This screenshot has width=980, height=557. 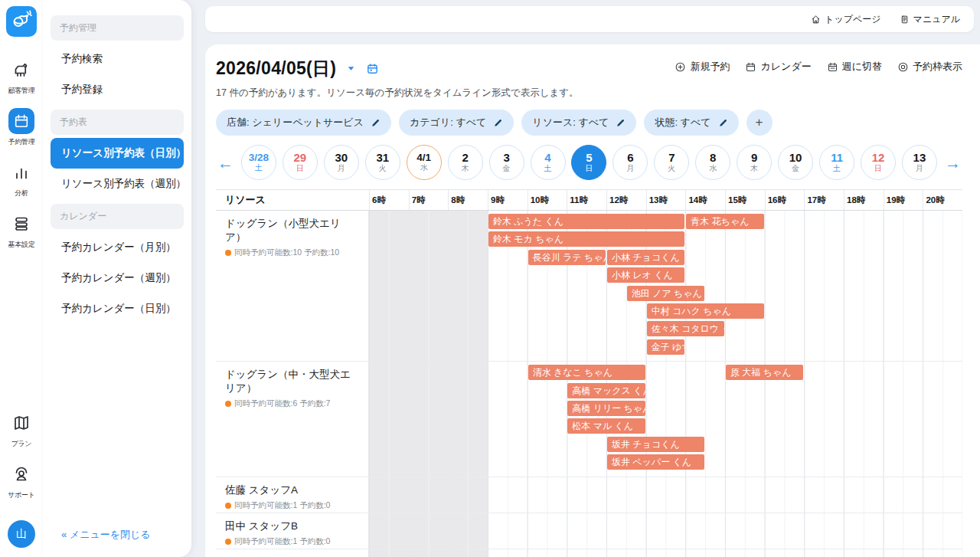 What do you see at coordinates (686, 329) in the screenshot?
I see `booking-bar: 佐々木 コタロウ く` at bounding box center [686, 329].